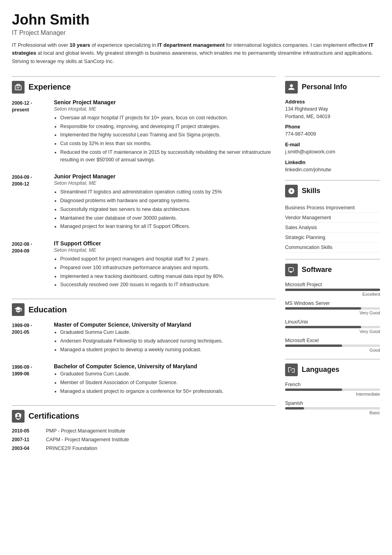 The width and height of the screenshot is (392, 555). Describe the element at coordinates (333, 163) in the screenshot. I see `linkedin-label: LinkedIn` at that location.